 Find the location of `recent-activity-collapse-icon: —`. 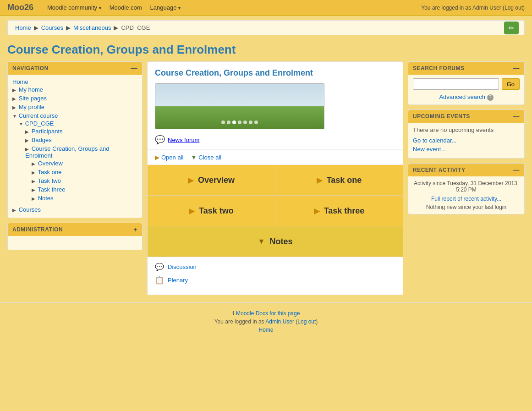

recent-activity-collapse-icon: — is located at coordinates (517, 170).